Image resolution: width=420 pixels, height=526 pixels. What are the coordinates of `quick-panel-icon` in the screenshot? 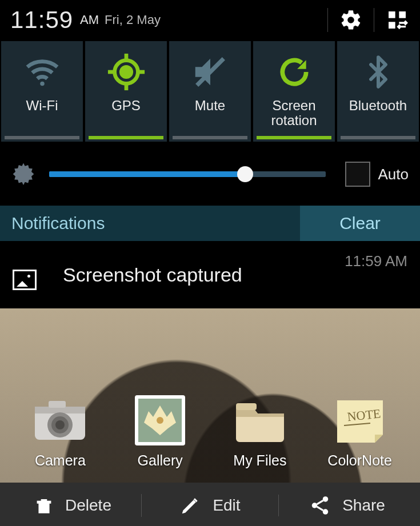 It's located at (397, 20).